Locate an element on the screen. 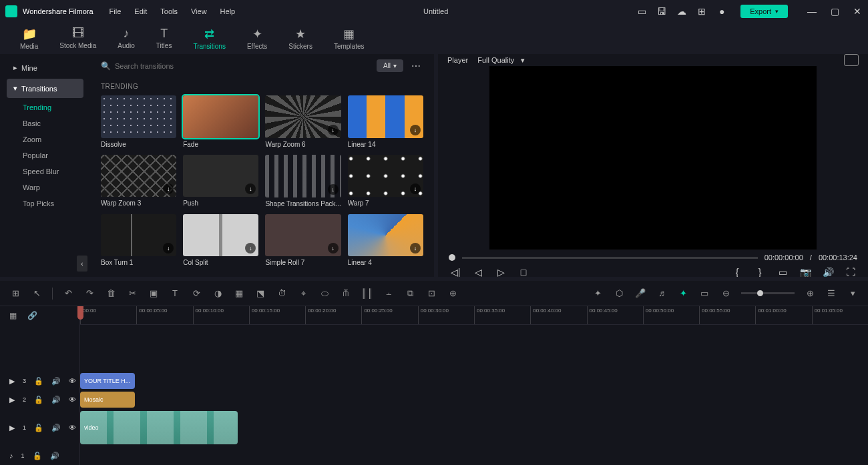 Image resolution: width=868 pixels, height=465 pixels. scrub-head is located at coordinates (452, 258).